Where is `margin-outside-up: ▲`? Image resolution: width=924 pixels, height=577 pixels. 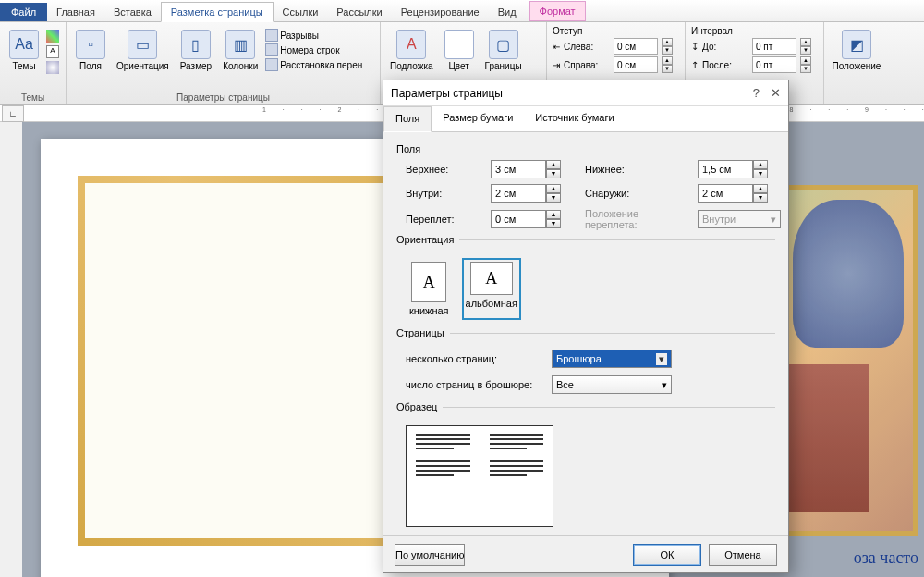
margin-outside-up: ▲ is located at coordinates (760, 189).